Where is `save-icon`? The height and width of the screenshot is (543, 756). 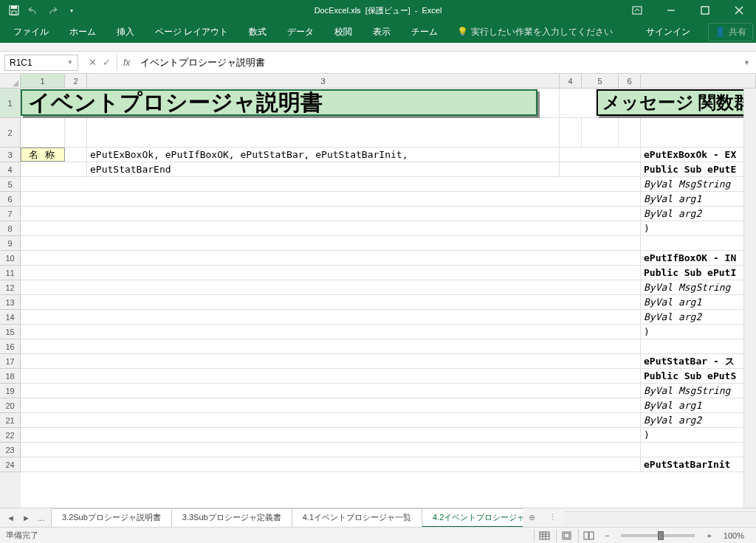 save-icon is located at coordinates (14, 10).